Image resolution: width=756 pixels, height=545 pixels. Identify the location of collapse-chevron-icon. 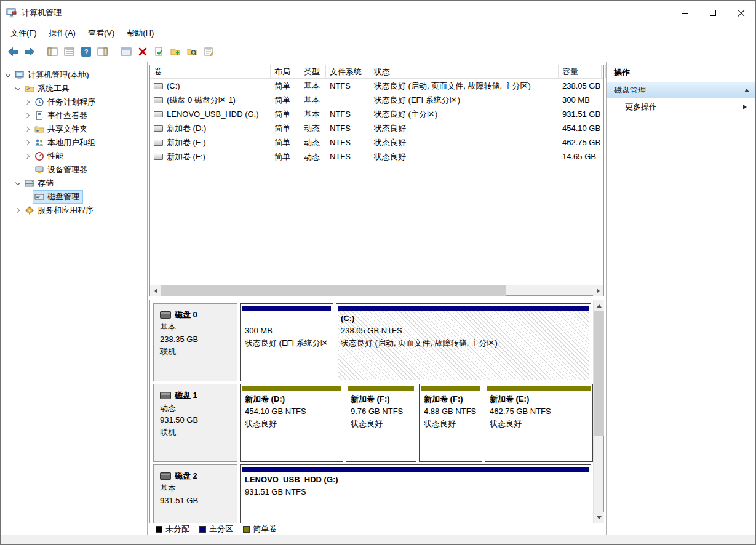
(747, 89).